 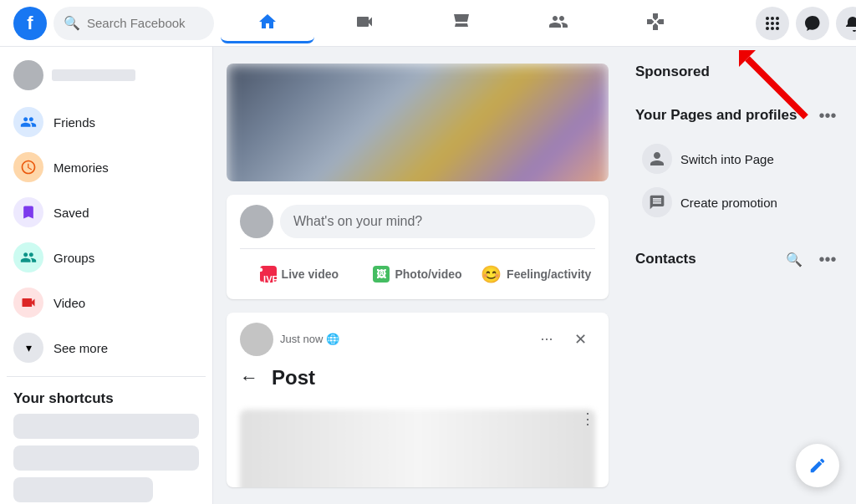 What do you see at coordinates (249, 378) in the screenshot?
I see `post-back-button: ←` at bounding box center [249, 378].